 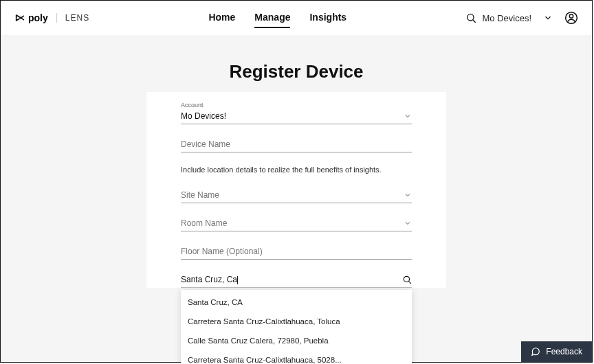 What do you see at coordinates (564, 352) in the screenshot?
I see `feedback-label: Feedback` at bounding box center [564, 352].